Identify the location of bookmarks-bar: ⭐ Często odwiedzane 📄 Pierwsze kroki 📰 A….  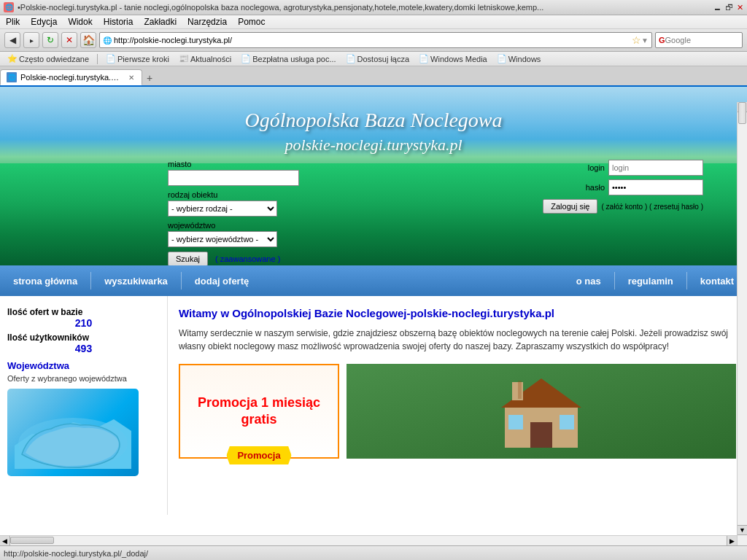
(374, 59).